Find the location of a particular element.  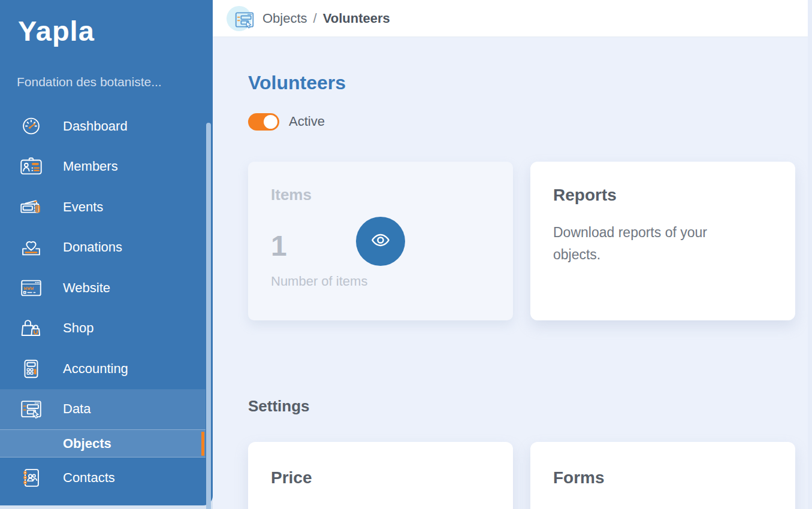

donations-icon is located at coordinates (31, 247).